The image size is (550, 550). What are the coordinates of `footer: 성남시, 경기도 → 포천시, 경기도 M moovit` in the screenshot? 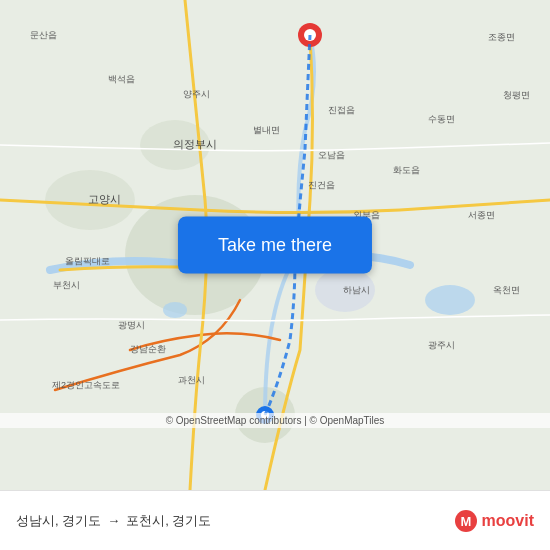 It's located at (275, 520).